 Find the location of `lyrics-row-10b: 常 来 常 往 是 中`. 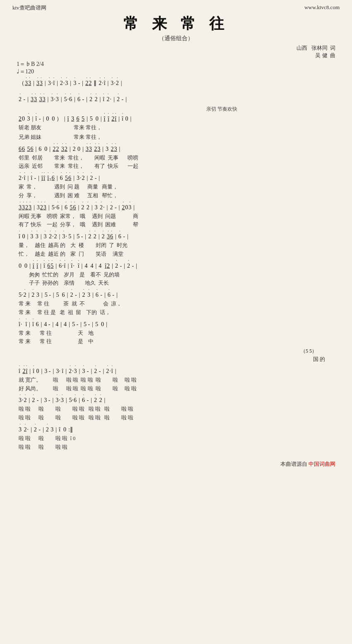

lyrics-row-10b: 常 来 常 往 是 中 is located at coordinates (176, 341).